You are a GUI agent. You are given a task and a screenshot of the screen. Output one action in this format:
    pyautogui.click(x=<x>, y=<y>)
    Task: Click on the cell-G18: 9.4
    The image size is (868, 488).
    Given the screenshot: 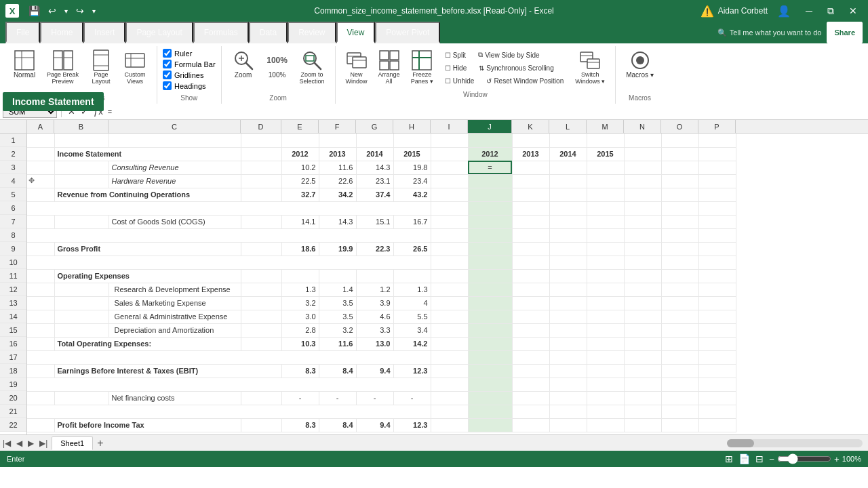 What is the action you would take?
    pyautogui.click(x=374, y=371)
    